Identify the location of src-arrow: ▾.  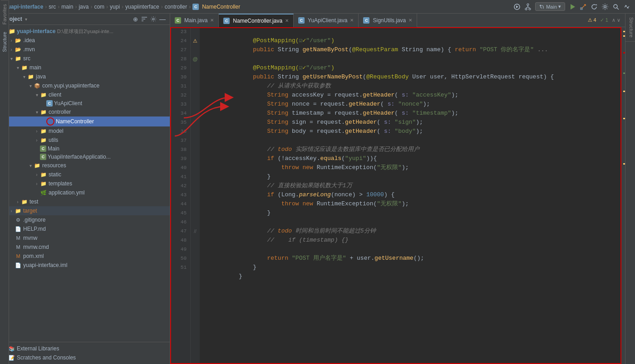
(11, 59).